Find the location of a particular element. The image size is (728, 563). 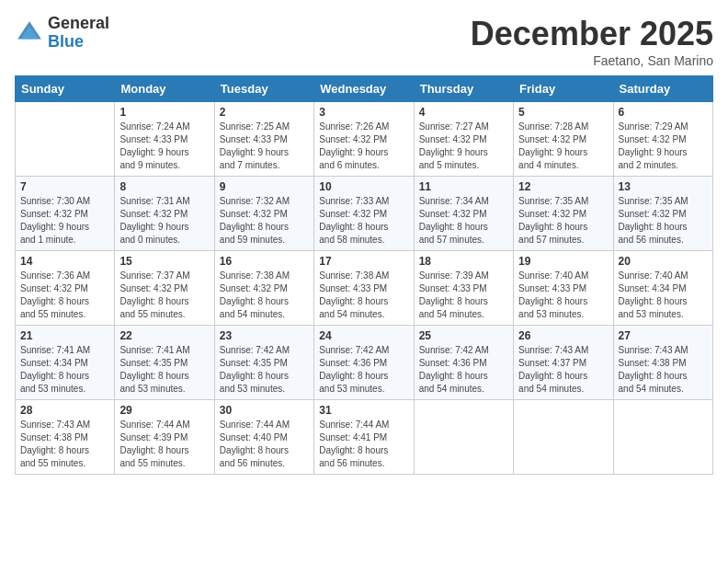

cell-info: Sunrise: 7:33 AMSunset: 4:32 PMDaylight:… is located at coordinates (364, 221).